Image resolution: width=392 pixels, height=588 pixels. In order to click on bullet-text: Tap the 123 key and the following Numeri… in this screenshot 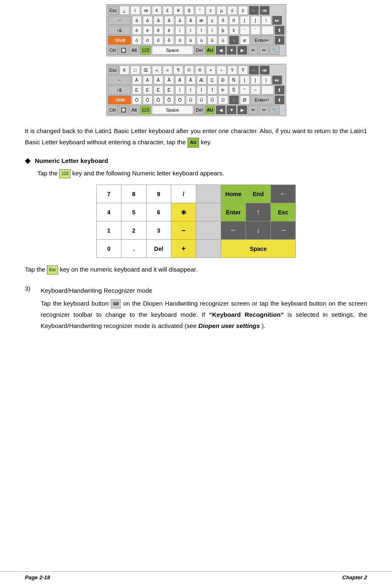, I will do `click(202, 173)`.